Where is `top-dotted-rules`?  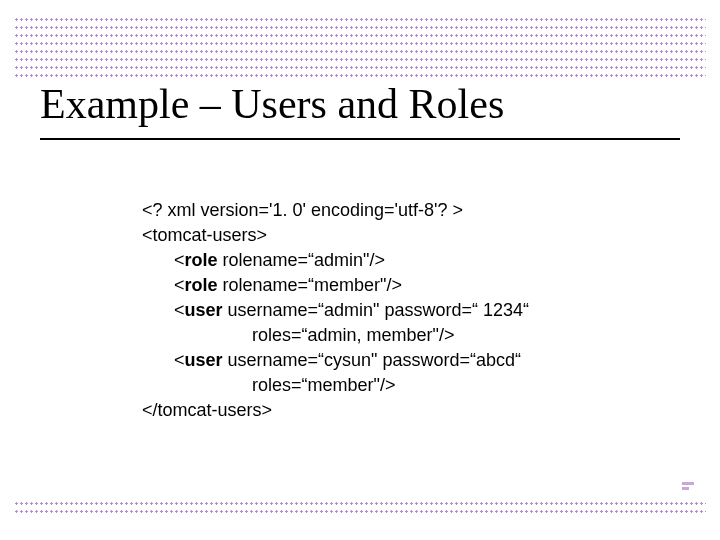
top-dotted-rules is located at coordinates (360, 50).